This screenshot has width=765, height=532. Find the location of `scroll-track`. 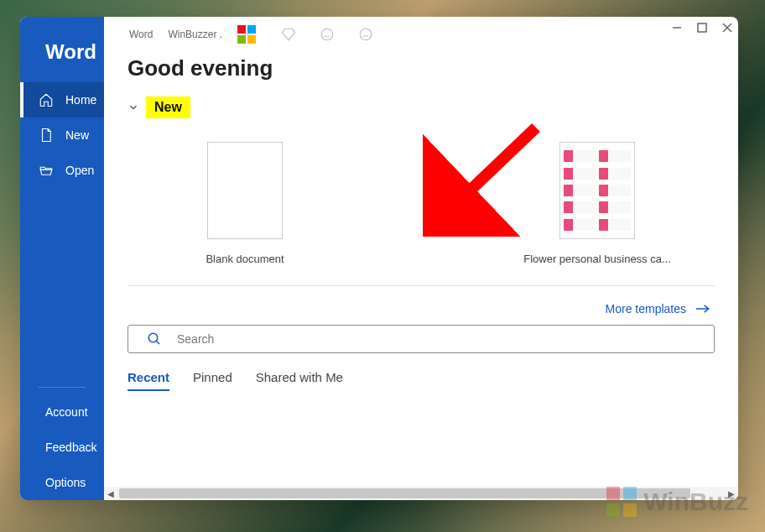

scroll-track is located at coordinates (421, 493).